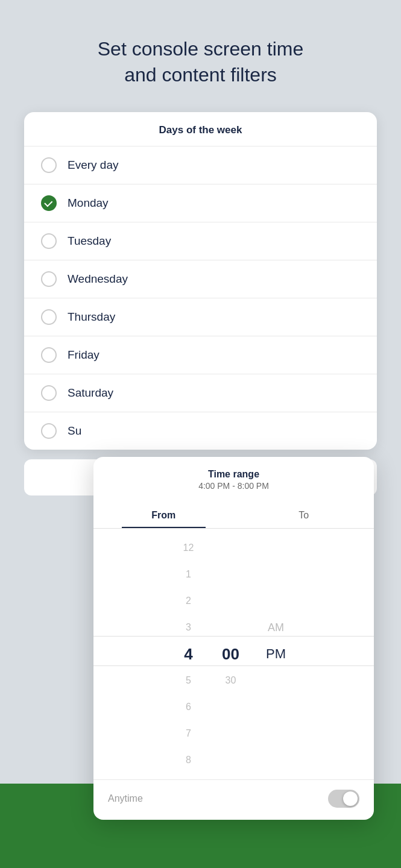 Image resolution: width=401 pixels, height=868 pixels. I want to click on hour-item-2: 2, so click(189, 601).